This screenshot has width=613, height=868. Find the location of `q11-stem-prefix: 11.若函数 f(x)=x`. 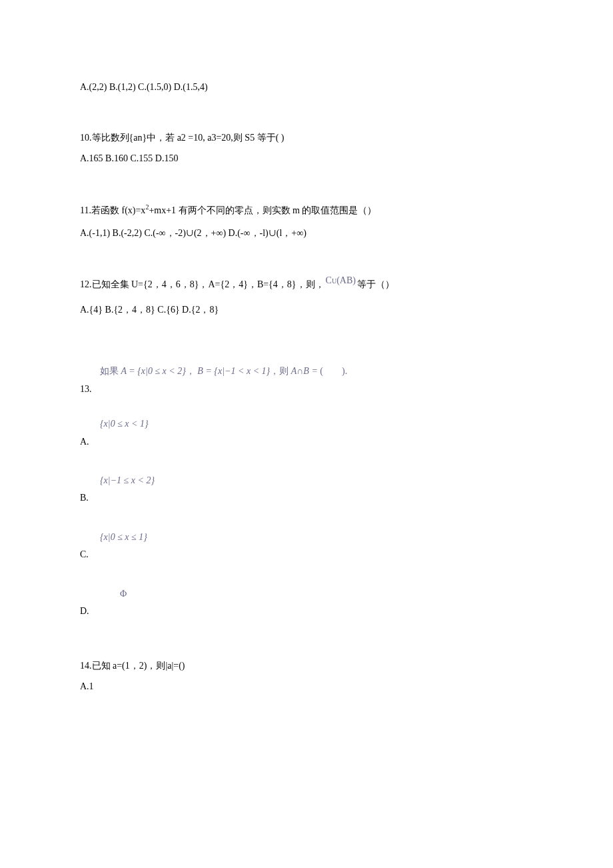

q11-stem-prefix: 11.若函数 f(x)=x is located at coordinates (113, 211).